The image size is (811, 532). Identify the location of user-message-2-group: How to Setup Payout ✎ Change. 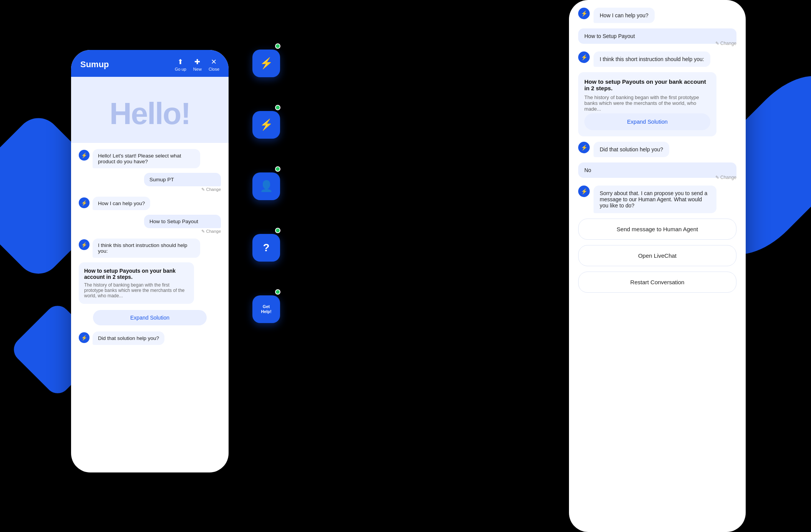
(150, 224).